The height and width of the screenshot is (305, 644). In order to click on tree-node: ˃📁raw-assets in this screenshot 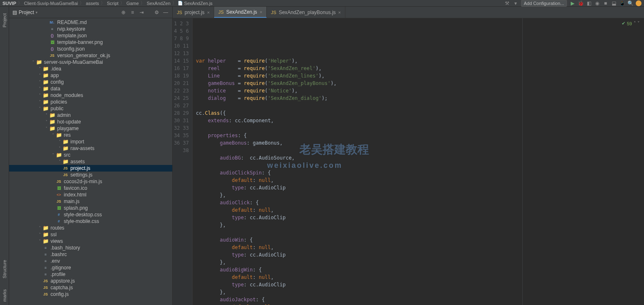, I will do `click(91, 148)`.